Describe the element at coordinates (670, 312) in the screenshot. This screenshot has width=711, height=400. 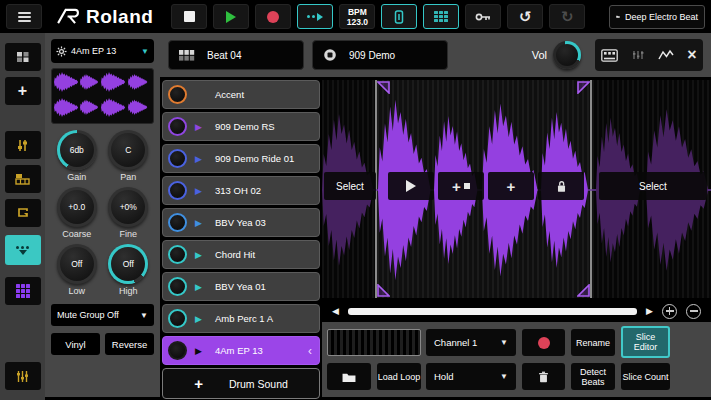
I see `zoom-in-icon` at that location.